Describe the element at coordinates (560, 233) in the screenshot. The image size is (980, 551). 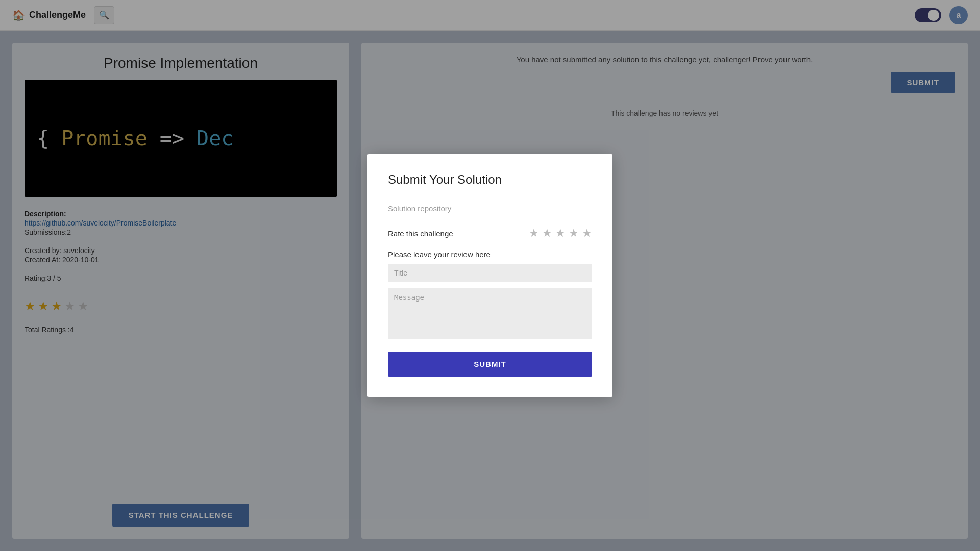
I see `modal-star-3: ★` at that location.